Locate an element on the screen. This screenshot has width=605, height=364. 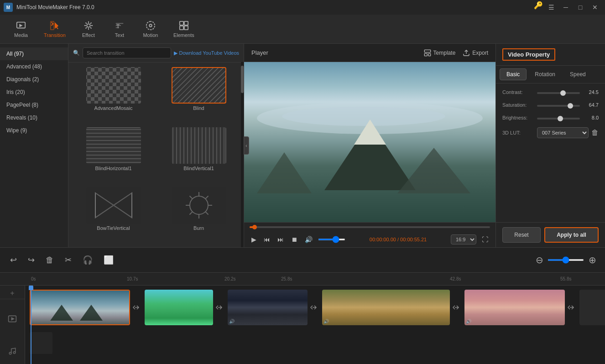
ruler-mark-55s: 55.8s is located at coordinates (566, 279).